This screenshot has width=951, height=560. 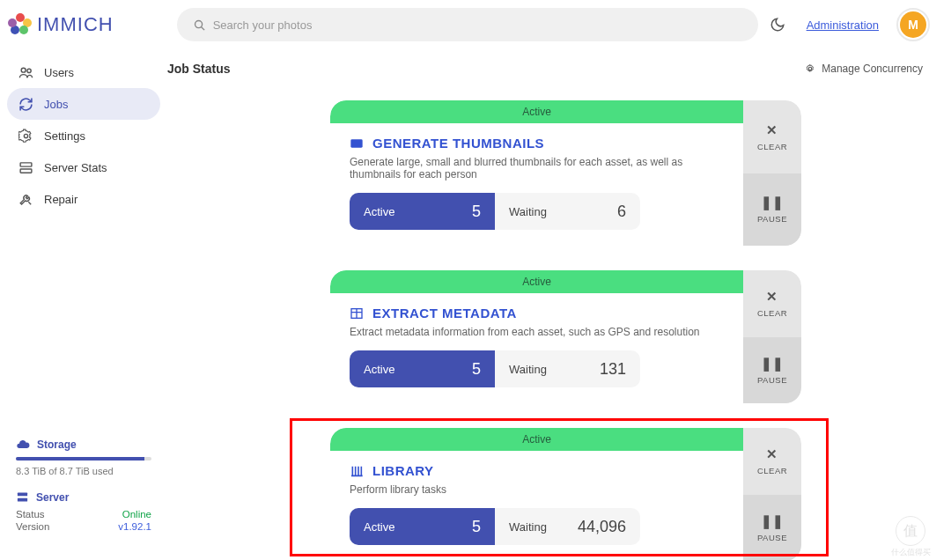 What do you see at coordinates (565, 494) in the screenshot?
I see `job-card-library: Active LIBRARY Perform library tasks Act…` at bounding box center [565, 494].